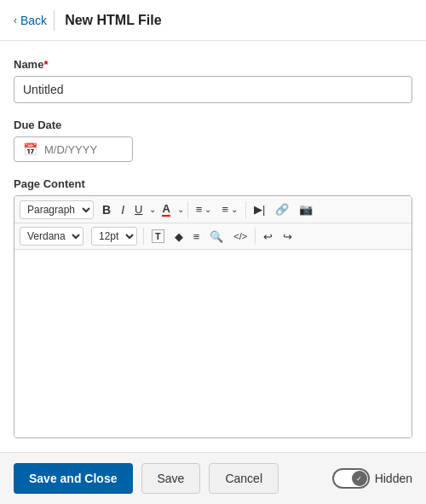  Describe the element at coordinates (153, 210) in the screenshot. I see `underline-chevron-icon: ⌄` at that location.